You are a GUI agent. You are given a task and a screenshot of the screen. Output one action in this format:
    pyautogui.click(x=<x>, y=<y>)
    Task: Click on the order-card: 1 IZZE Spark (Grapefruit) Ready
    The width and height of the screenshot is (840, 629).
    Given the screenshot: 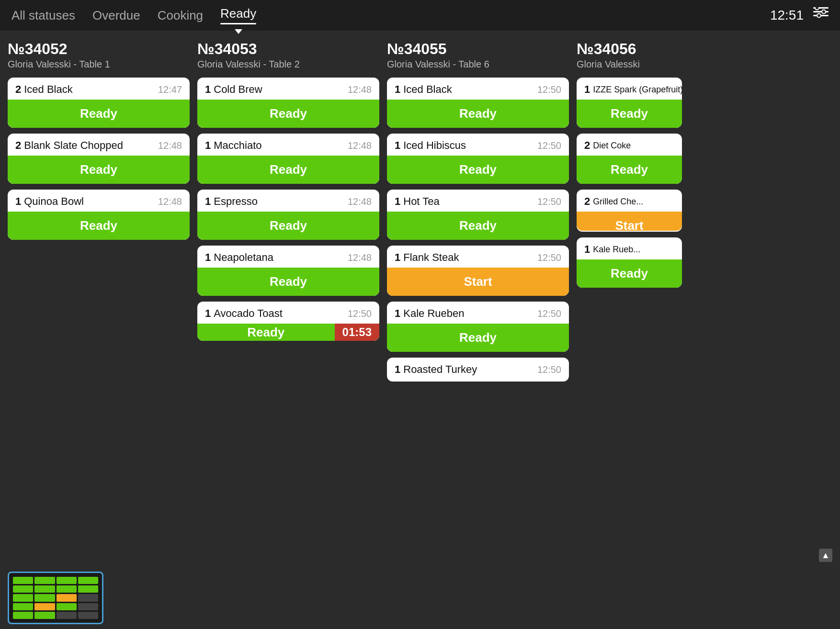 What is the action you would take?
    pyautogui.click(x=629, y=102)
    